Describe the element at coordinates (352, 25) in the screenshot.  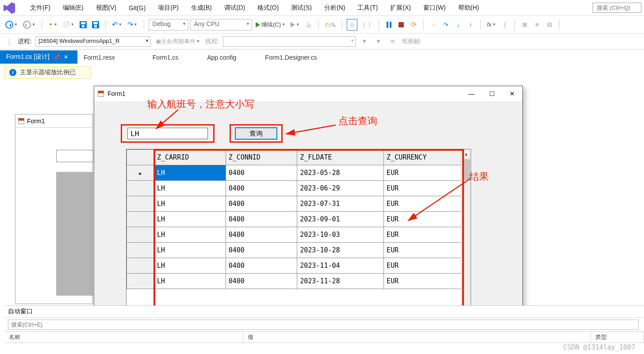
I see `home-icon: ⌂` at that location.